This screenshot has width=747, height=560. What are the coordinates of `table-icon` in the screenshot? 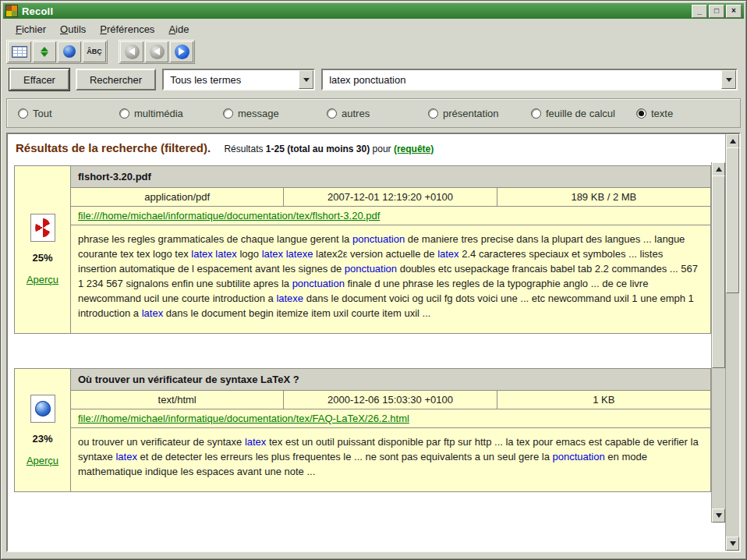 It's located at (19, 51).